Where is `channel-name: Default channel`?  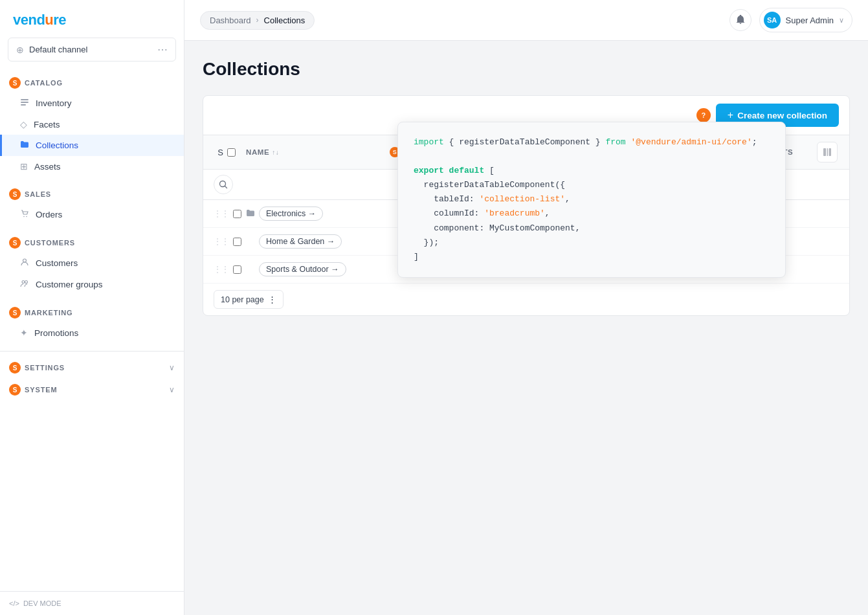
channel-name: Default channel is located at coordinates (91, 49).